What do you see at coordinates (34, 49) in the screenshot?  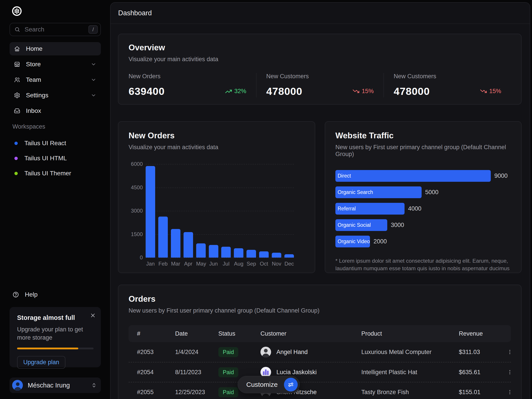 I see `sidebar-item-label: Home` at bounding box center [34, 49].